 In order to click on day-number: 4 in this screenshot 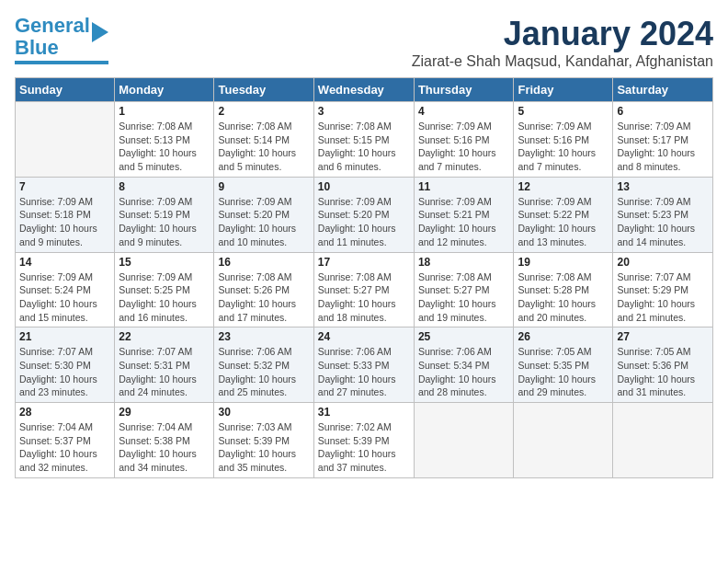, I will do `click(464, 111)`.